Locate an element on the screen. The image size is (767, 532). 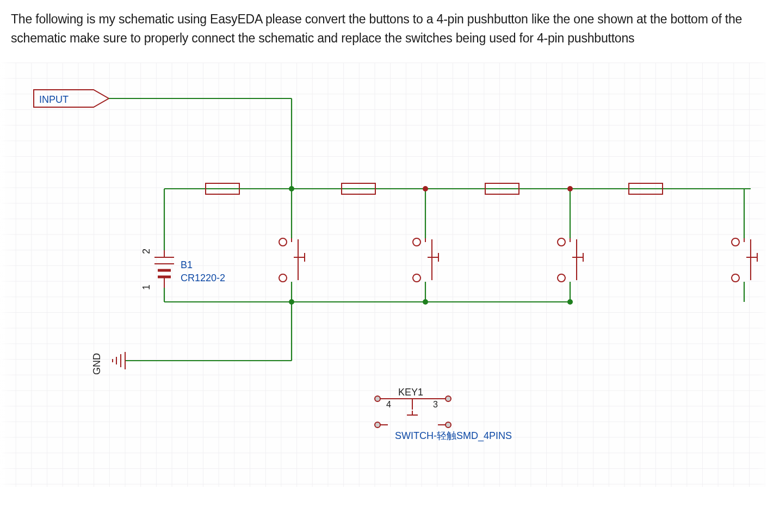
question-text: The following is my schematic using Easy… is located at coordinates (383, 26).